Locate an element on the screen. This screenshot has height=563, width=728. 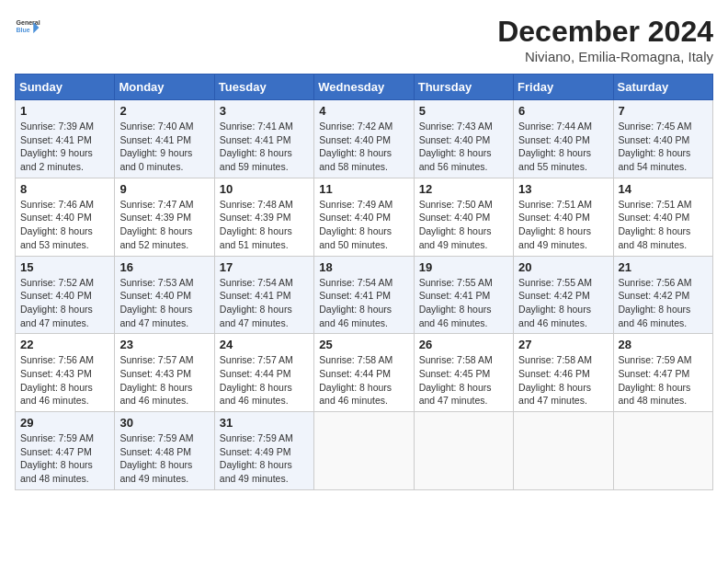
day-number: 7 is located at coordinates (664, 110).